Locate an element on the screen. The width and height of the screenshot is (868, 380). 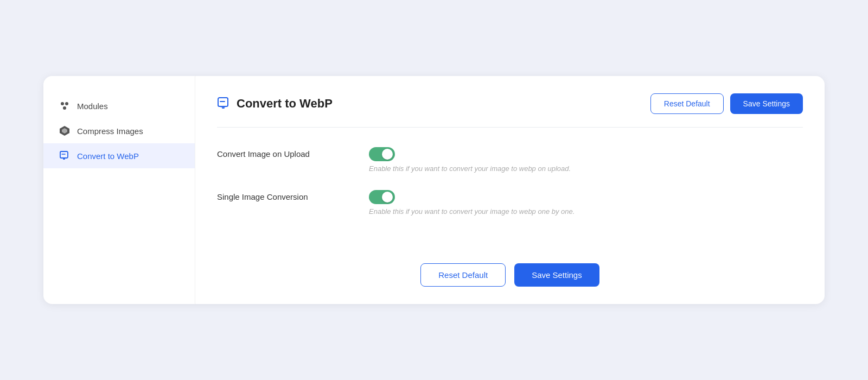
setting-row-single-image-conversion: Single Image Conversion Enable this if y… is located at coordinates (510, 203).